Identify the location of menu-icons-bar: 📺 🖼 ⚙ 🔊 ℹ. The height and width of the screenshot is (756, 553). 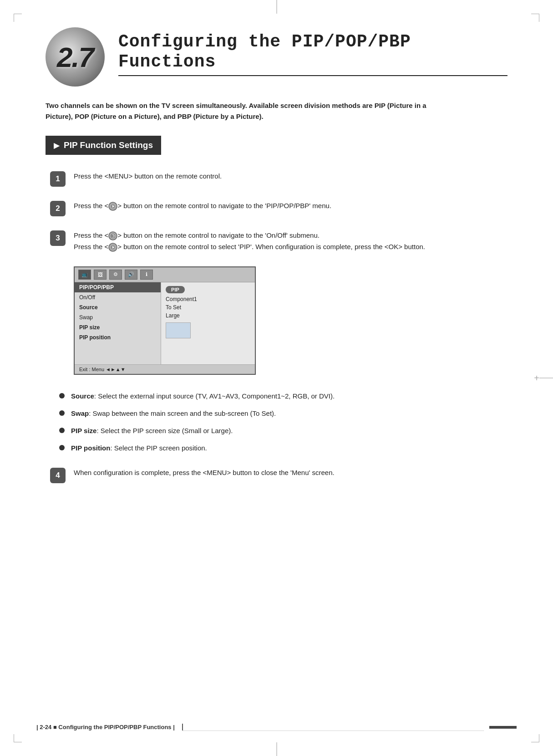
(165, 275).